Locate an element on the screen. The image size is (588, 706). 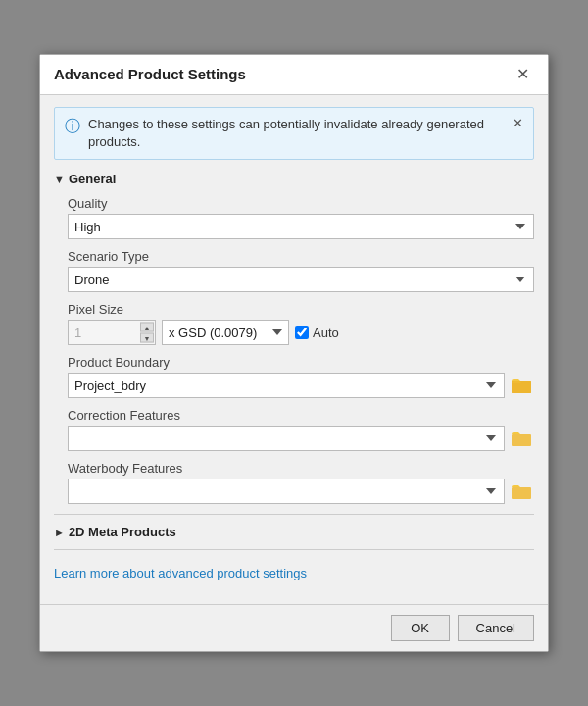
correction-features-select is located at coordinates (286, 438).